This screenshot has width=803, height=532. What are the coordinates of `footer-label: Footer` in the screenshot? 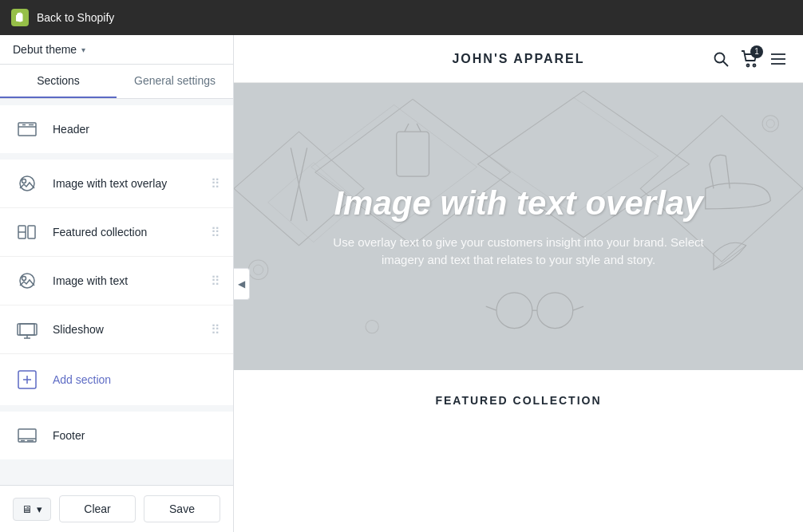 It's located at (136, 435).